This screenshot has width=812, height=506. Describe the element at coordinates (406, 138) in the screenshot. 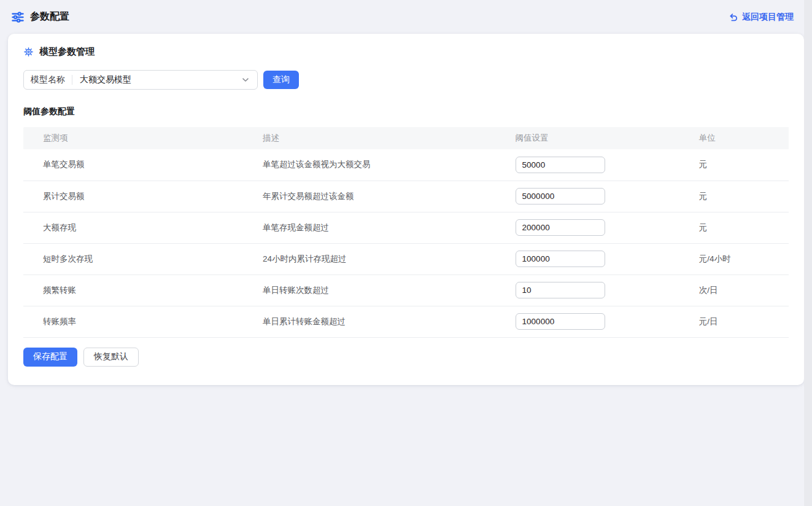

I see `table-header-row: 监测项 描述 阈值设置 单位` at that location.